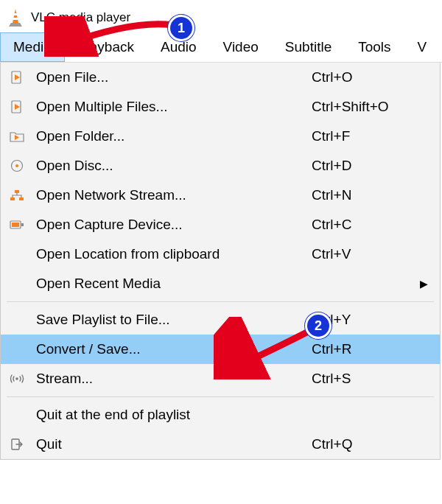 This screenshot has width=442, height=504. What do you see at coordinates (308, 47) in the screenshot?
I see `menu-subtitle: Subtitle` at bounding box center [308, 47].